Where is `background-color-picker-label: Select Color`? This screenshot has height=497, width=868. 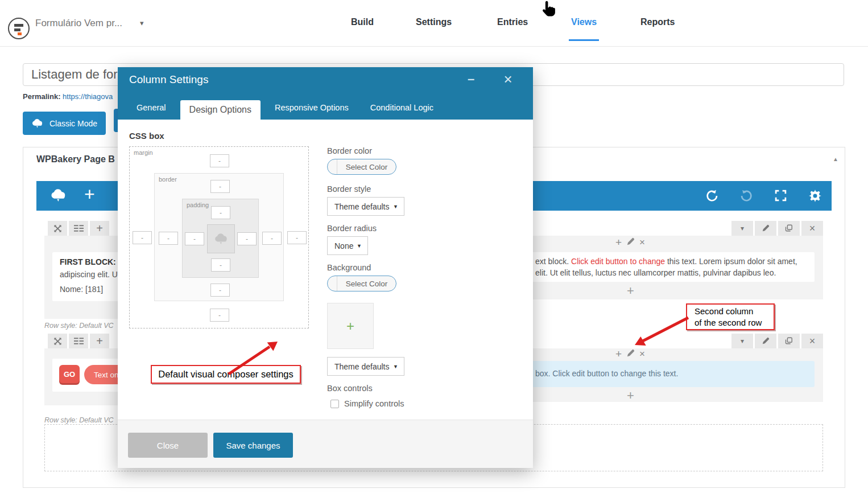 background-color-picker-label: Select Color is located at coordinates (366, 284).